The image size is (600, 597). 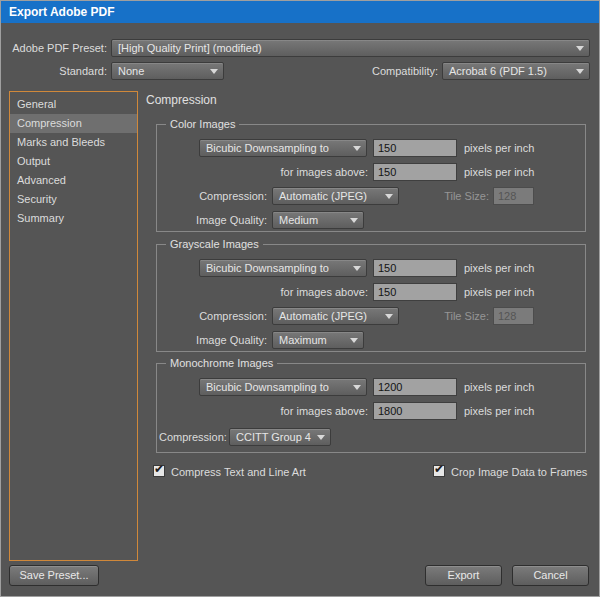 I want to click on grayscale-images-group: Grayscale Images Bicubic Downsampling to…, so click(x=371, y=298).